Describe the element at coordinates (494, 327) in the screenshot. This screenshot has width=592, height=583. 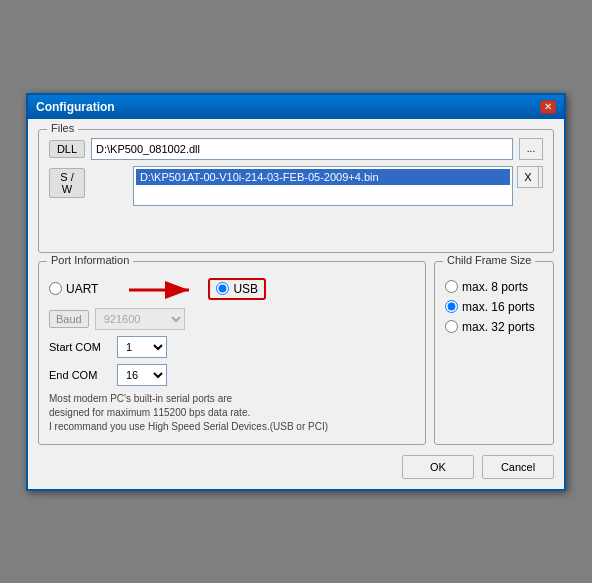
I see `max-32-option: max. 32 ports` at that location.